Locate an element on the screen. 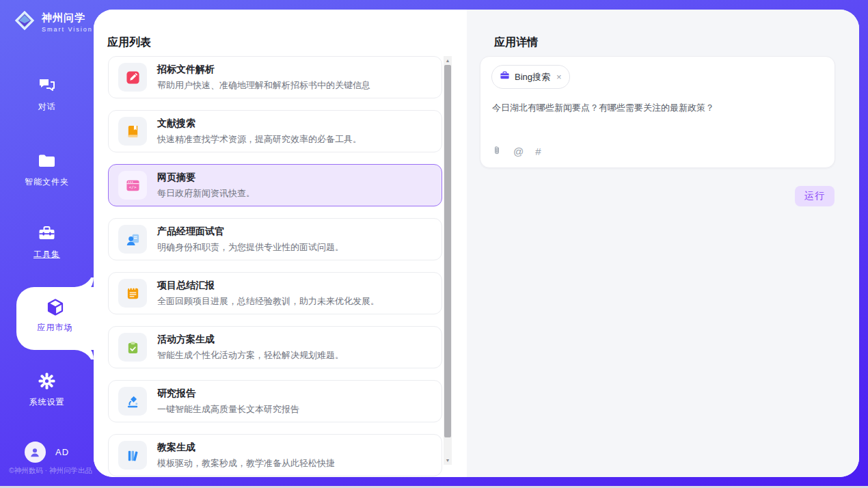 This screenshot has height=488, width=868. briefcase-icon is located at coordinates (504, 77).